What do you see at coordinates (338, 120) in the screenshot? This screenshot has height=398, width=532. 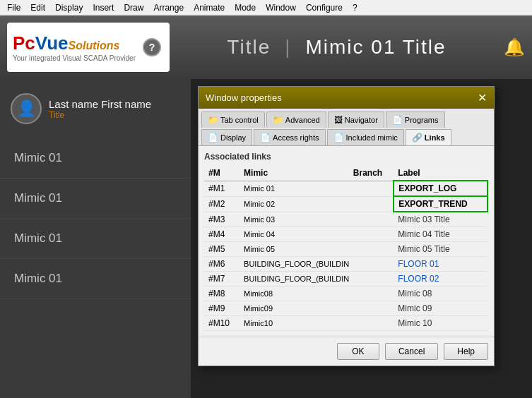 I see `navigator-icon: 🖼` at bounding box center [338, 120].